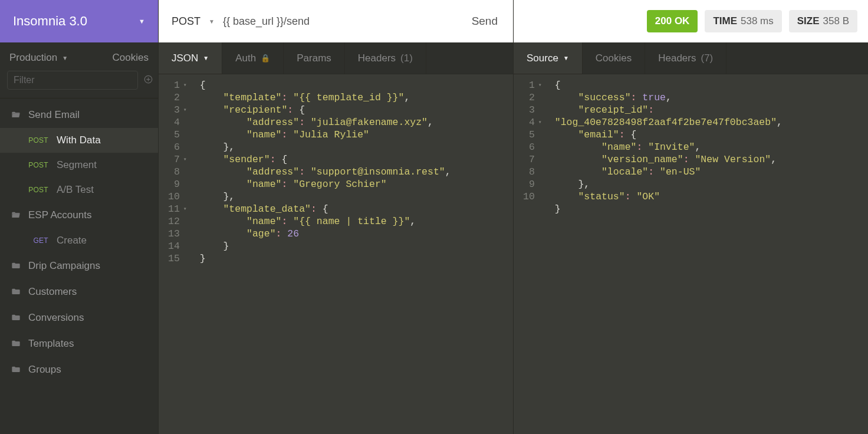 The height and width of the screenshot is (434, 868). What do you see at coordinates (613, 58) in the screenshot?
I see `tab-cookies-label: Cookies` at bounding box center [613, 58].